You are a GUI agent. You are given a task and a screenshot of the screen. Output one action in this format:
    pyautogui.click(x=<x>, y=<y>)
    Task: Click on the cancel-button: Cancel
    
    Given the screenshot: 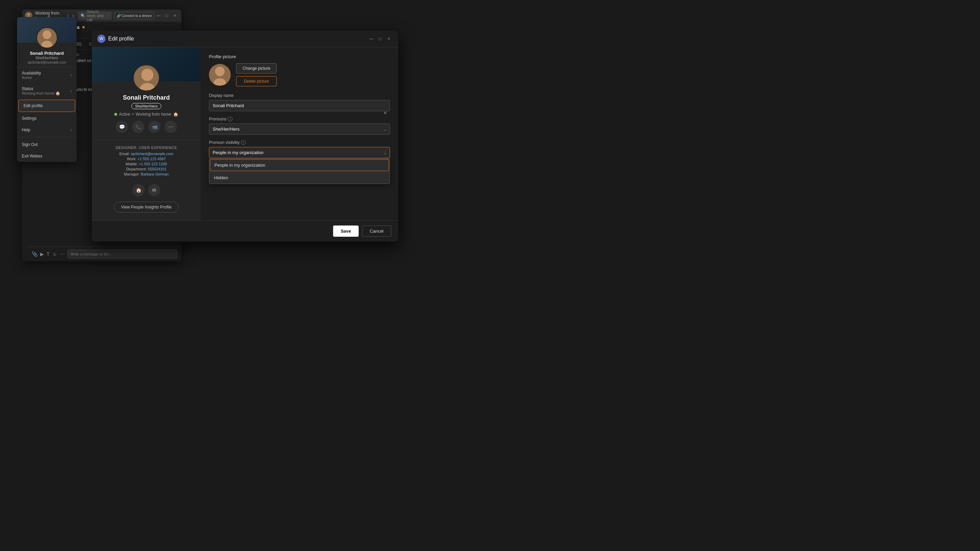 What is the action you would take?
    pyautogui.click(x=377, y=231)
    